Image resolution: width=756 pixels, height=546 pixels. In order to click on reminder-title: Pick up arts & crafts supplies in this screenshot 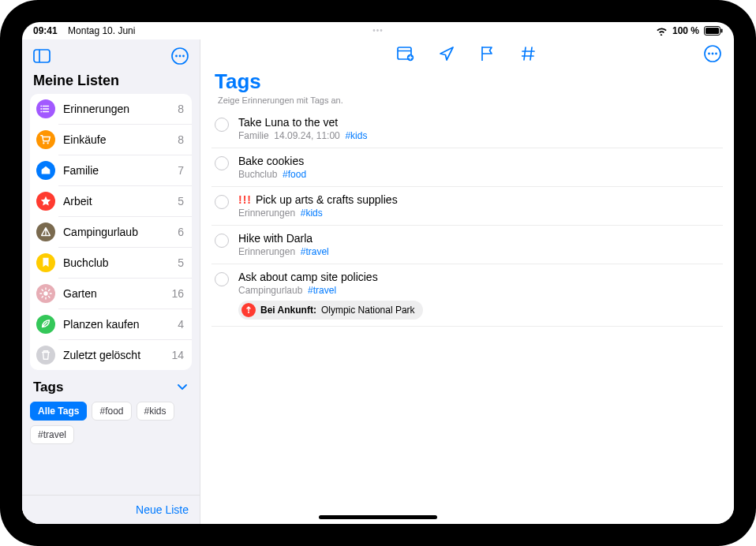, I will do `click(327, 200)`.